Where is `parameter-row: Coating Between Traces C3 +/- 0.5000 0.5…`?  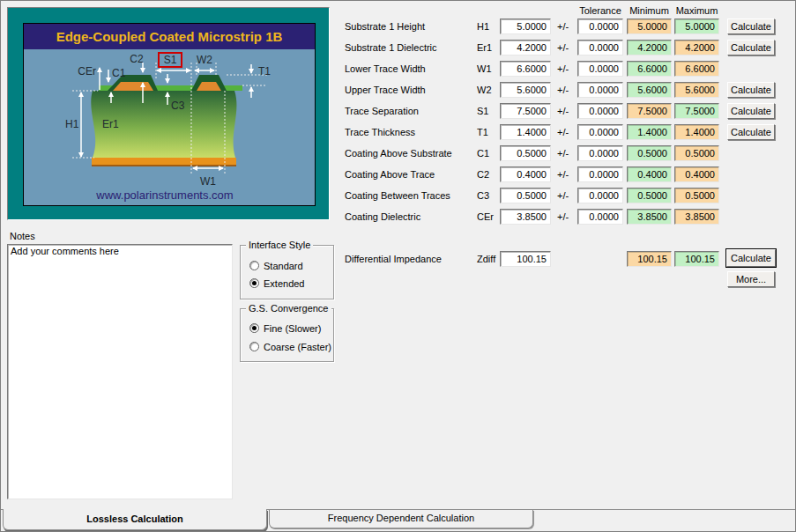 parameter-row: Coating Between Traces C3 +/- 0.5000 0.5… is located at coordinates (398, 196).